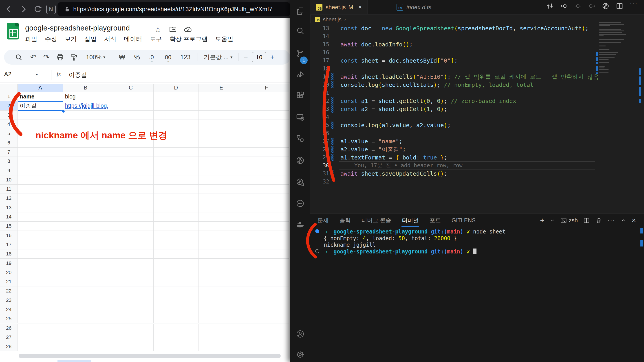  Describe the element at coordinates (477, 36) in the screenshot. I see `code-line: 14` at that location.